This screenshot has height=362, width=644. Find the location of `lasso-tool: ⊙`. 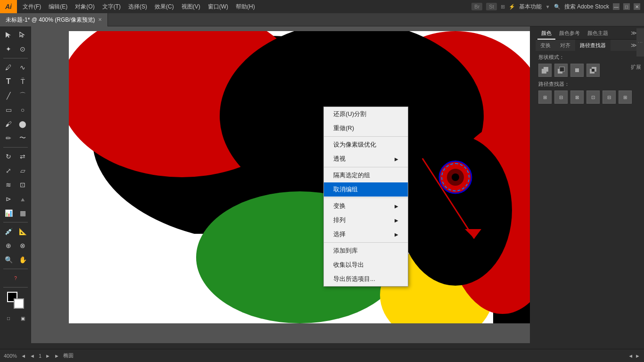

lasso-tool: ⊙ is located at coordinates (23, 49).